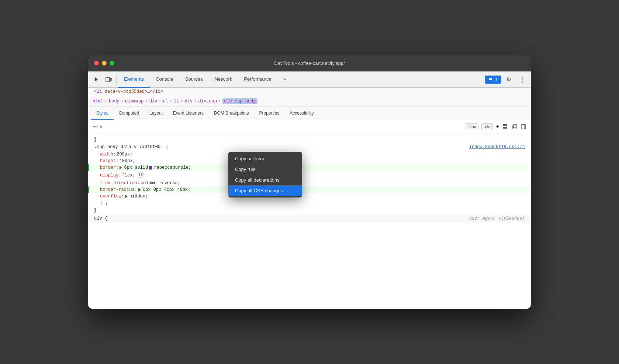 Image resolution: width=619 pixels, height=364 pixels. Describe the element at coordinates (104, 63) in the screenshot. I see `traffic-lights` at that location.